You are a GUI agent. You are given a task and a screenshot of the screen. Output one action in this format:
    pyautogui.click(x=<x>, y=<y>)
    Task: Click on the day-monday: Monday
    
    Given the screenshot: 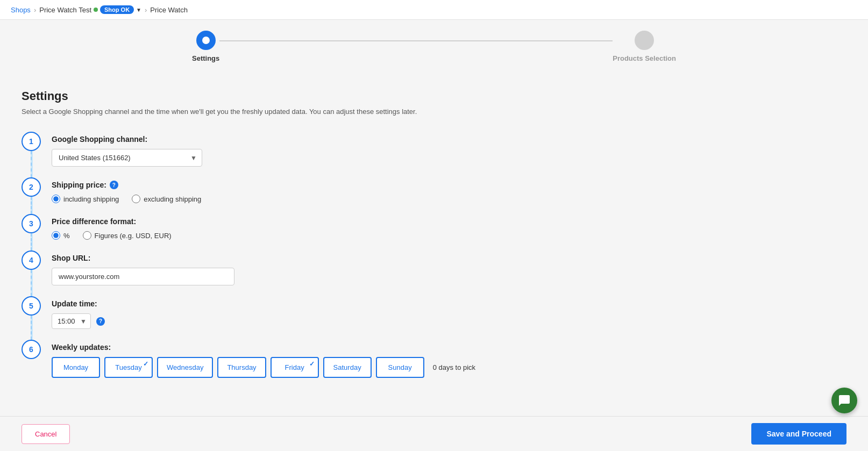 What is the action you would take?
    pyautogui.click(x=76, y=368)
    